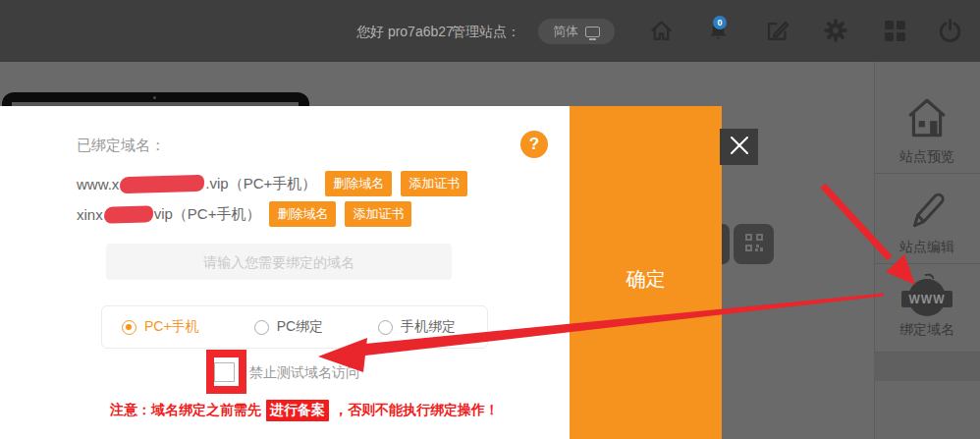 The width and height of the screenshot is (980, 439). What do you see at coordinates (186, 411) in the screenshot?
I see `warning-text-pre: 注意：域名绑定之前需先` at bounding box center [186, 411].